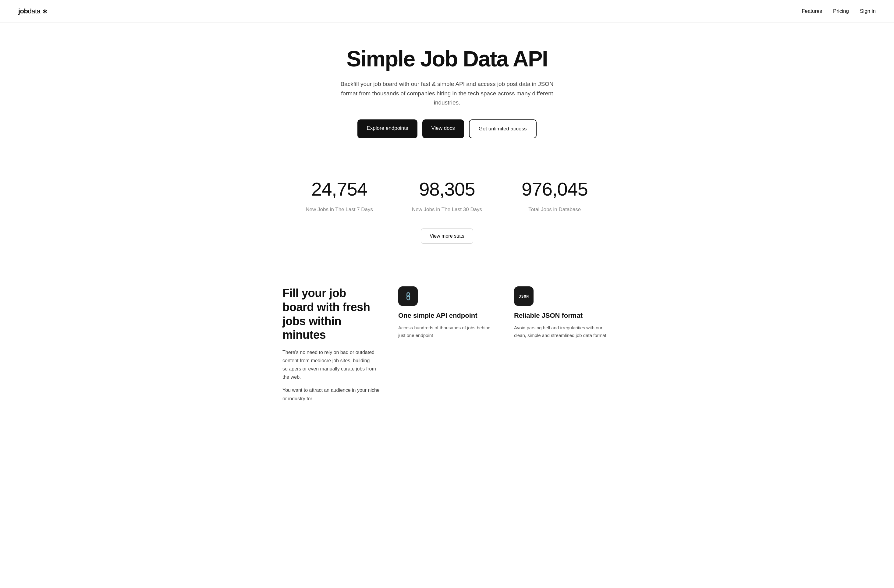 The height and width of the screenshot is (588, 894). Describe the element at coordinates (447, 216) in the screenshot. I see `stats-section: 24,754 New Jobs in The Last 7 Days 98,30…` at that location.